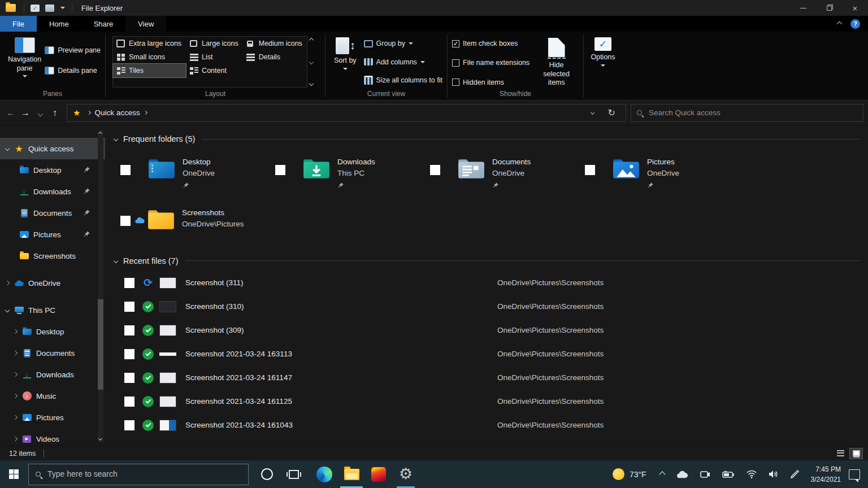 The height and width of the screenshot is (488, 868). Describe the element at coordinates (18, 24) in the screenshot. I see `tab-file: File` at that location.